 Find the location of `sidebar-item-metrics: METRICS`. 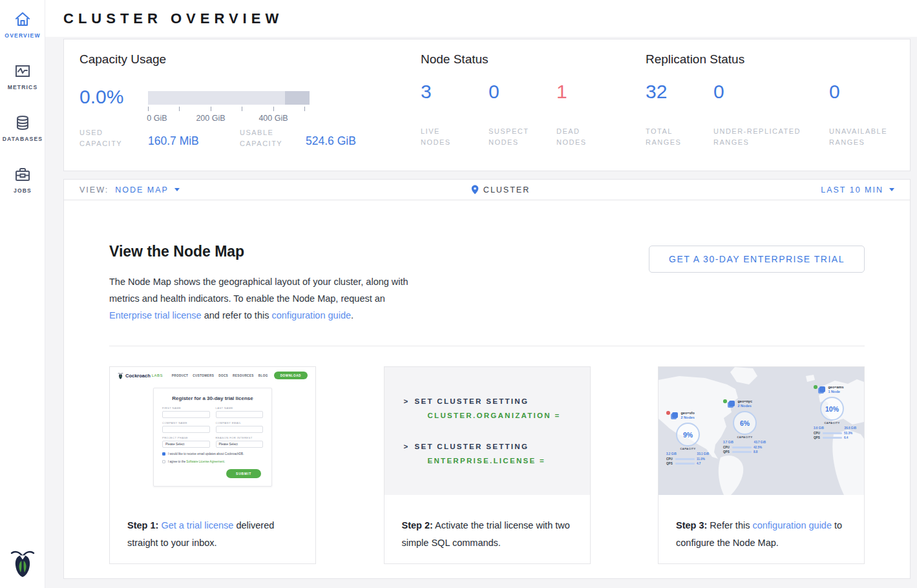

sidebar-item-metrics: METRICS is located at coordinates (23, 78).